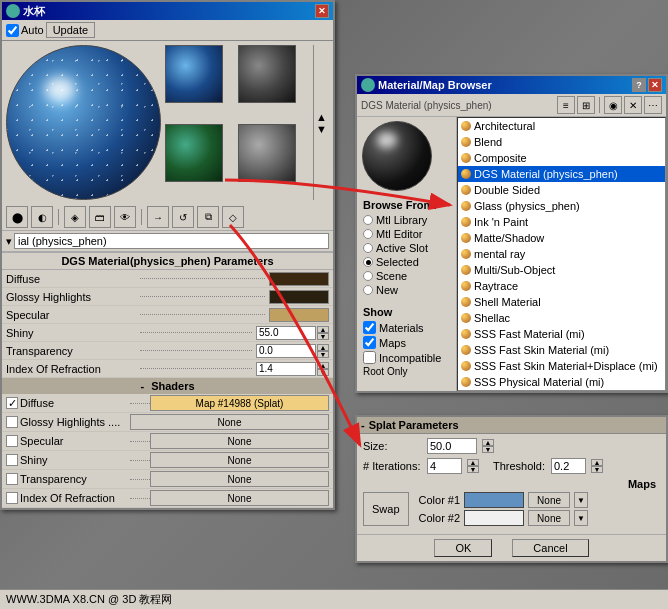 This screenshot has width=668, height=609. I want to click on assign-btn: →, so click(158, 217).